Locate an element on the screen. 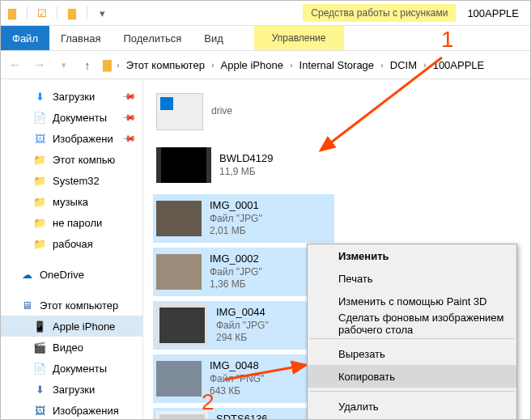 The width and height of the screenshot is (531, 420). nav-history-dropdown: ▾ is located at coordinates (64, 65).